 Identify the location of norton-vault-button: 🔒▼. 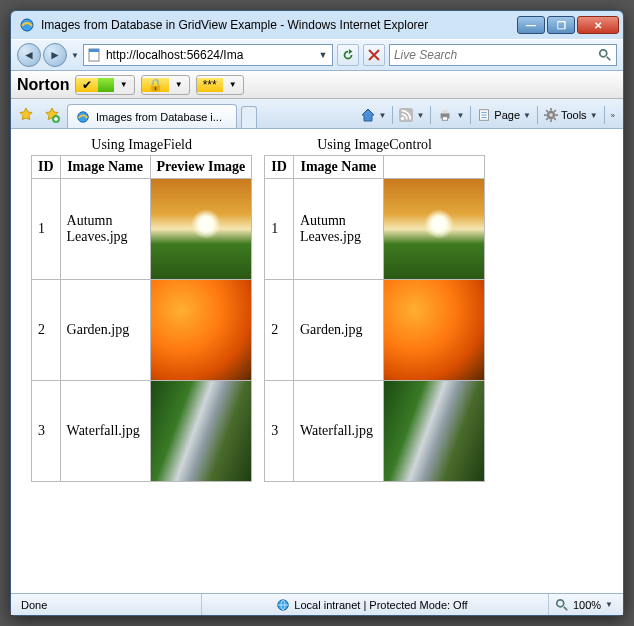
(166, 85).